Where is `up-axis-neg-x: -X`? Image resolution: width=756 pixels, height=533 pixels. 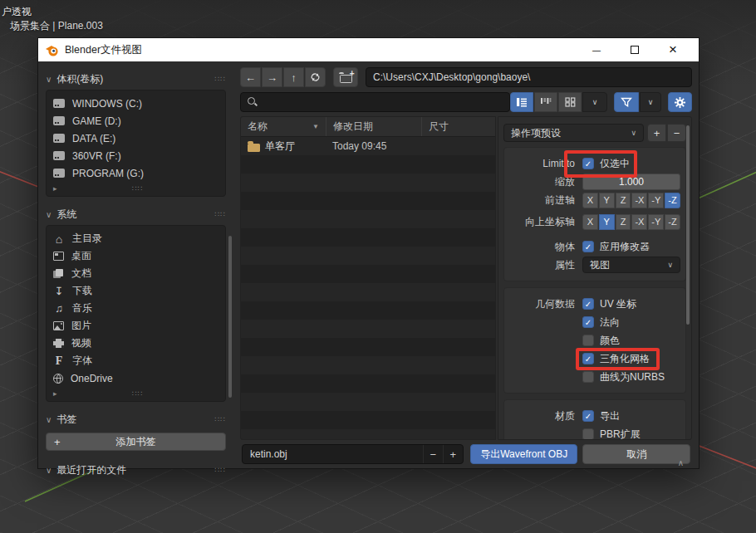 up-axis-neg-x: -X is located at coordinates (640, 222).